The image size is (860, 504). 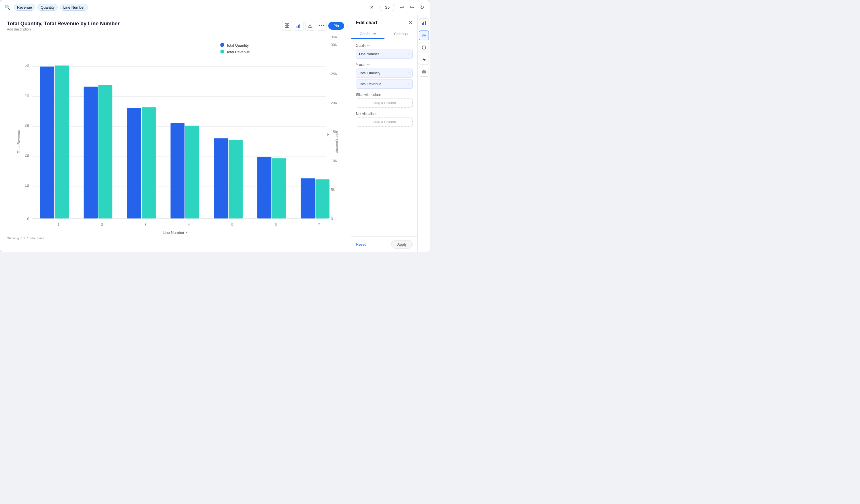 I want to click on chart-title-section: Total Quantity, Total Revenue by Line Nu…, so click(x=63, y=26).